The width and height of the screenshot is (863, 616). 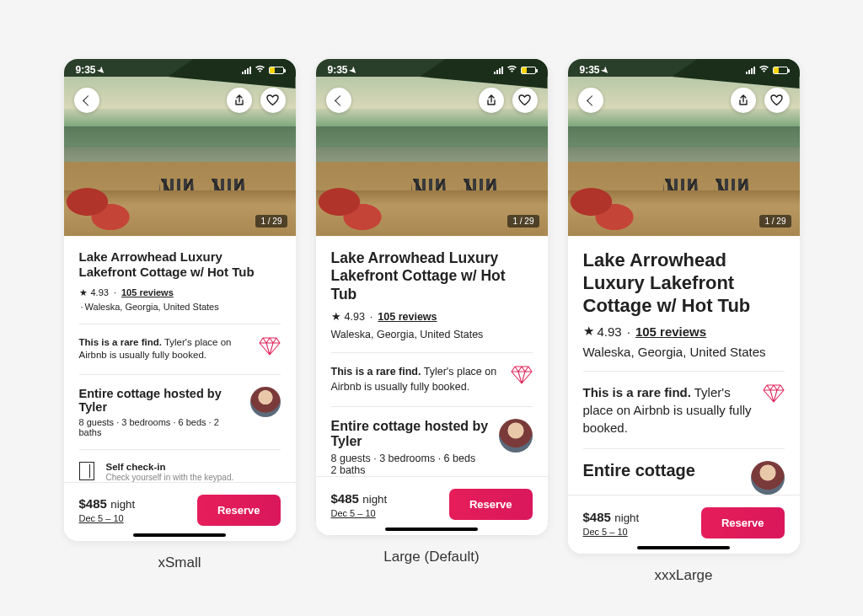 What do you see at coordinates (684, 576) in the screenshot?
I see `caption-xxxlarge: xxxLarge` at bounding box center [684, 576].